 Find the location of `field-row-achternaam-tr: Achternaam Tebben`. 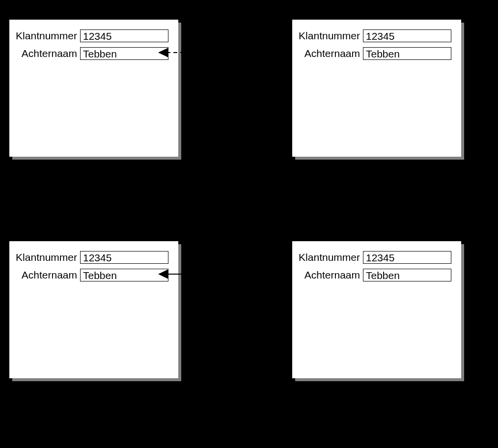

field-row-achternaam-tr: Achternaam Tebben is located at coordinates (377, 54).